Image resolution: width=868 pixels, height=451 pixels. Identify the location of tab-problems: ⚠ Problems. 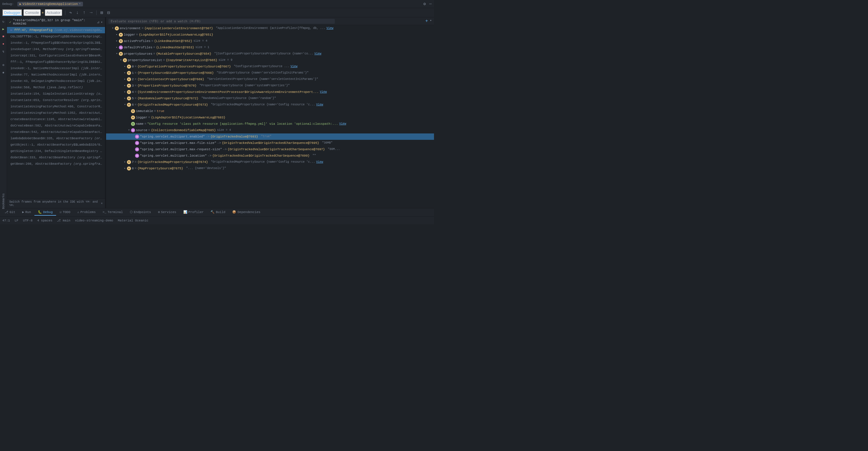
(86, 213).